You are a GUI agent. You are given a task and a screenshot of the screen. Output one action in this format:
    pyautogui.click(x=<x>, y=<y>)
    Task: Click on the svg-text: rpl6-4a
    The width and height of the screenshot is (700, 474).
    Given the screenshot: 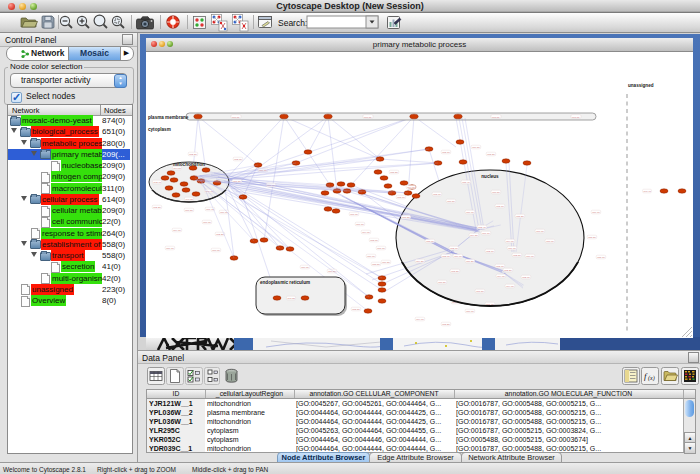 What is the action you would take?
    pyautogui.click(x=648, y=192)
    